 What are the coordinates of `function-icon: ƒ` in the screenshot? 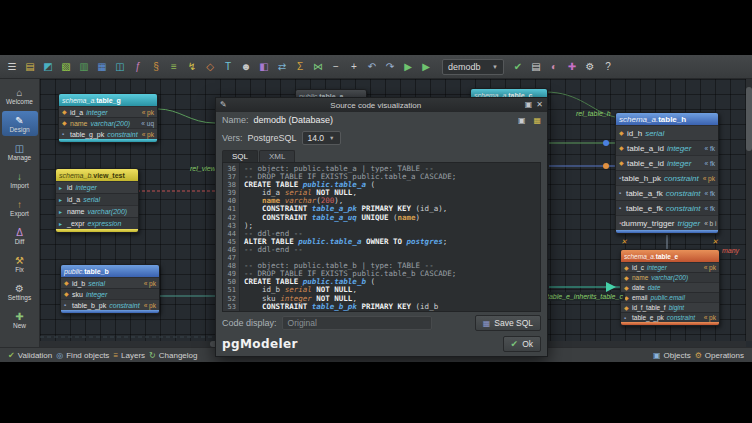 It's located at (138, 67).